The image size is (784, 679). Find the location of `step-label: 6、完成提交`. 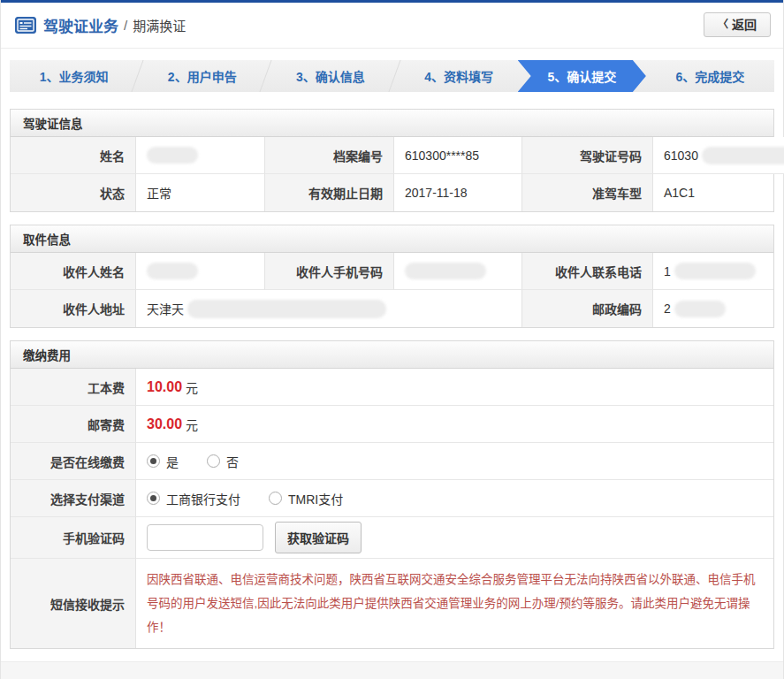

step-label: 6、完成提交 is located at coordinates (711, 76).